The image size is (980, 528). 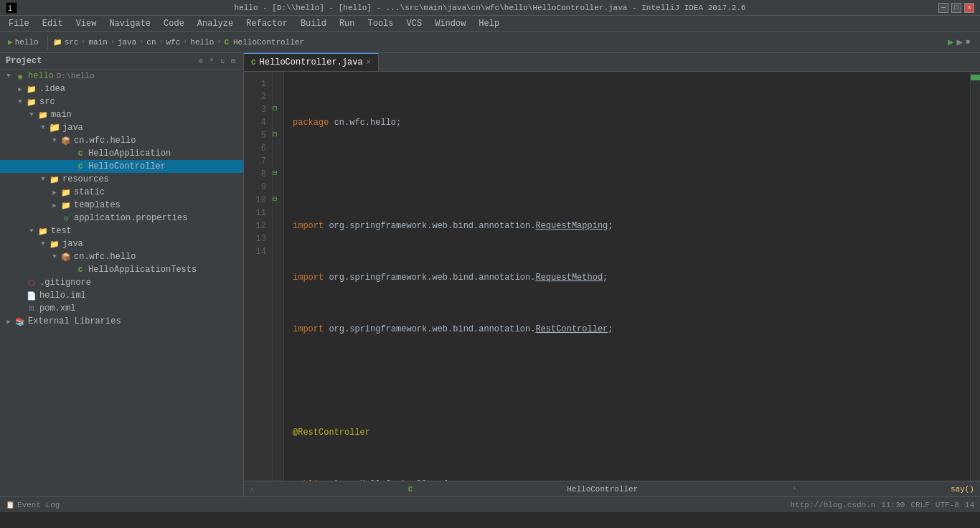 What do you see at coordinates (267, 24) in the screenshot?
I see `menu-refactor: Refactor` at bounding box center [267, 24].